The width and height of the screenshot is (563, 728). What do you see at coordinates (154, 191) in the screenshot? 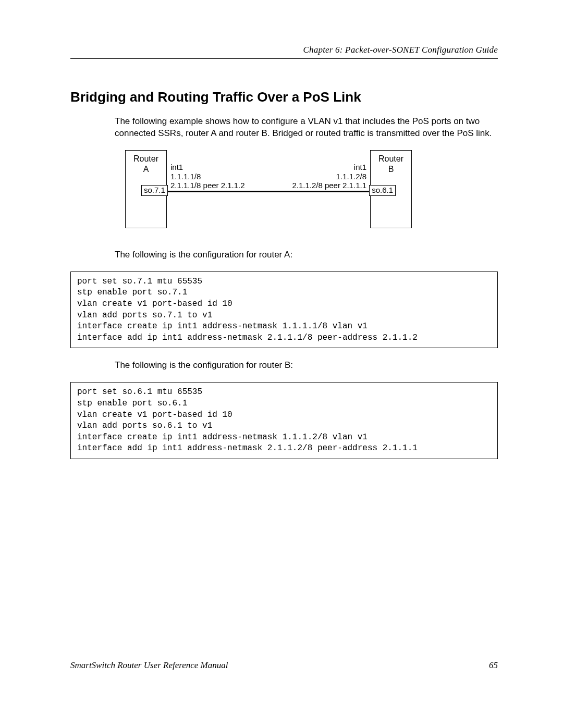
I see `router-a-port-label: so.7.1` at bounding box center [154, 191].